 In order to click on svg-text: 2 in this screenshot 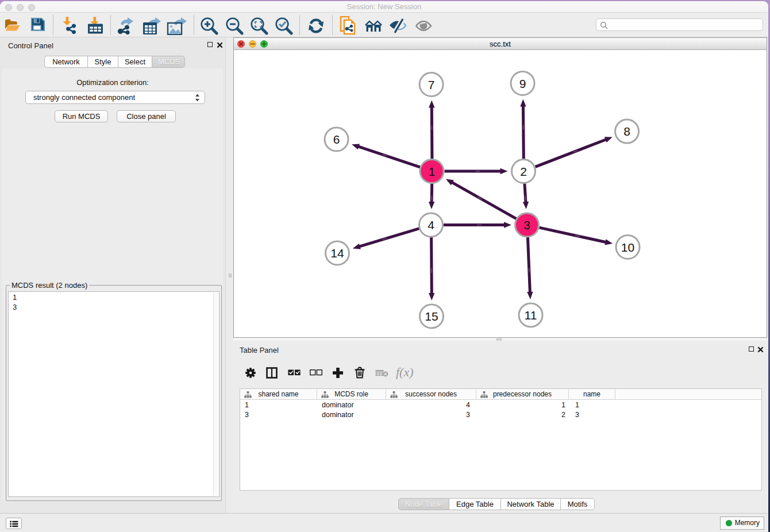, I will do `click(523, 171)`.